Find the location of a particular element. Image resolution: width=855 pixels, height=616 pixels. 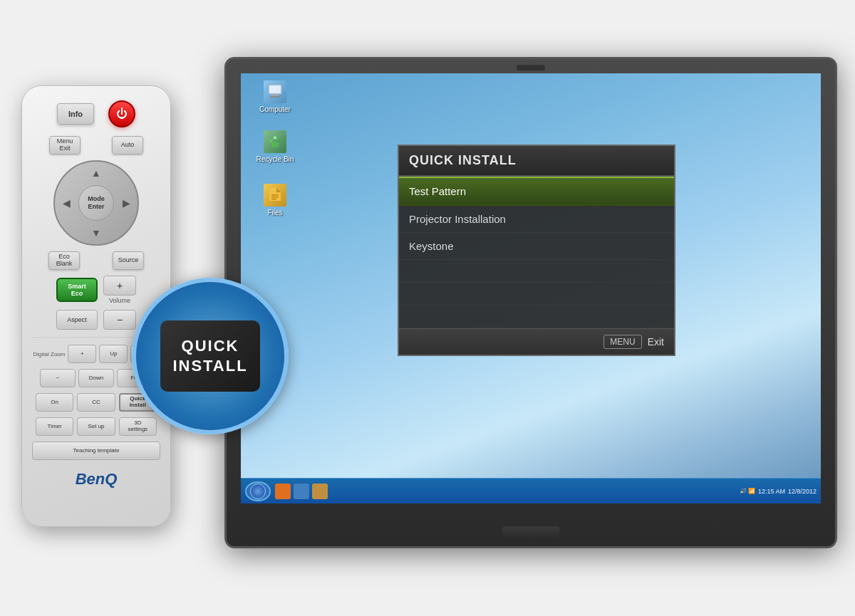

smart-eco-vol-row: Smart Eco + Volume is located at coordinates (96, 290).